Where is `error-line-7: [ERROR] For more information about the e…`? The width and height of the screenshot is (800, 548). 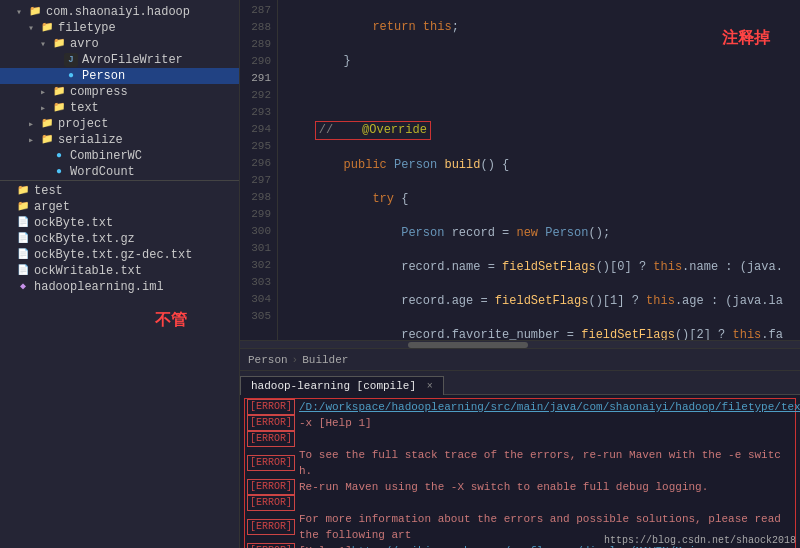
error-line-7: [ERROR] For more information about the e… is located at coordinates (520, 527).